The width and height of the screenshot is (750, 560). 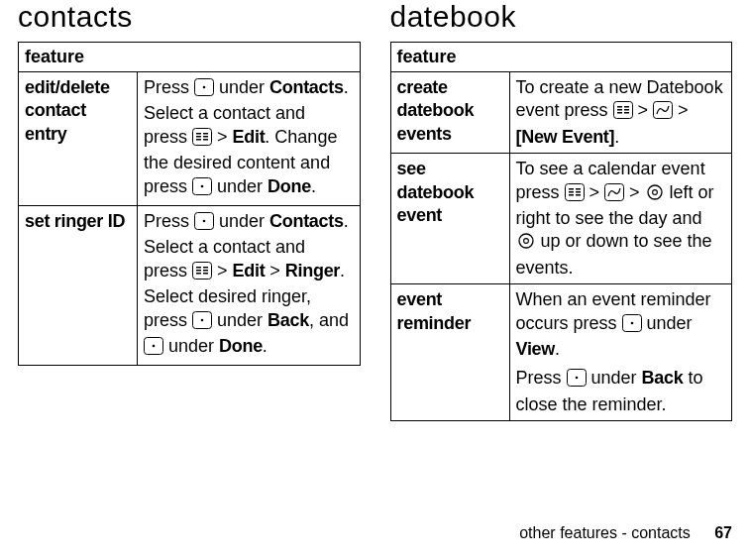 What do you see at coordinates (620, 113) in the screenshot?
I see `feature-desc: To create a new Datebook event press > >…` at bounding box center [620, 113].